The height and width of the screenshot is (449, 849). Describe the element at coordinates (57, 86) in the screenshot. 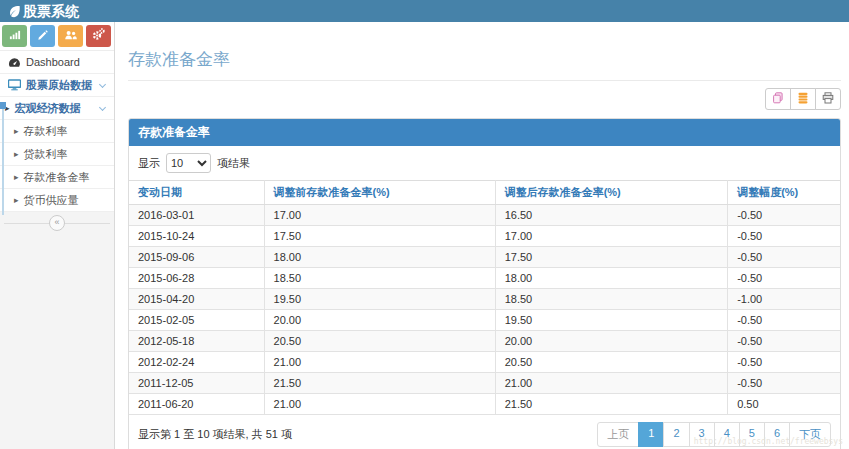

I see `sidebar-item-stock-raw-data: 股票原始数据` at that location.